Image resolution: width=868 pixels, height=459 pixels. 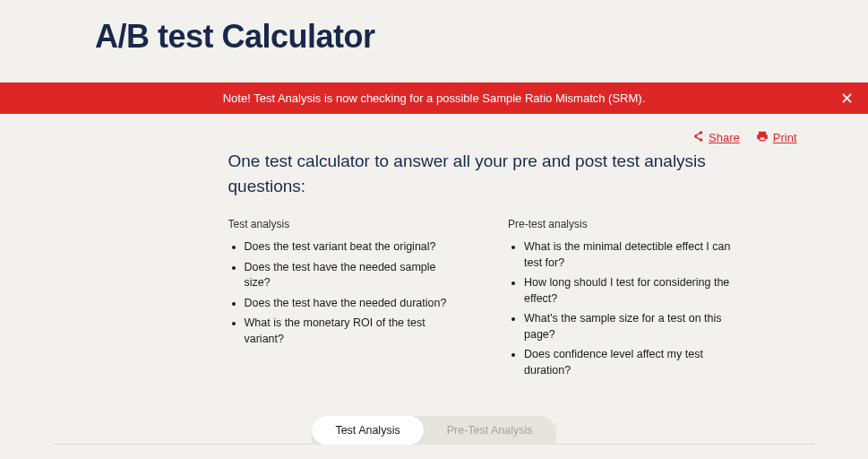 I want to click on close-icon, so click(x=847, y=99).